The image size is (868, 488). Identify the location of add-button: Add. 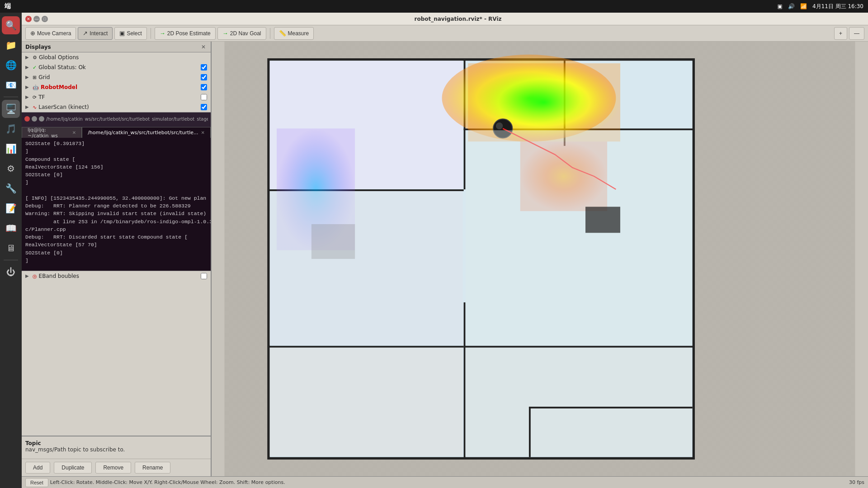
(38, 468).